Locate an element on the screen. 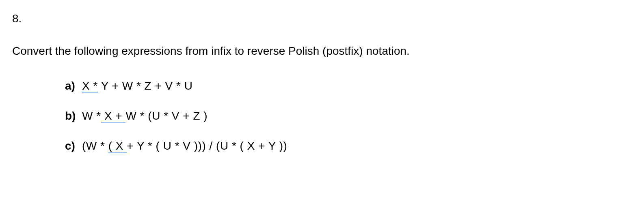 The height and width of the screenshot is (219, 644). item-c: c) (W * ( X + Y * ( U * V ))) / (U * ( X… is located at coordinates (354, 146).